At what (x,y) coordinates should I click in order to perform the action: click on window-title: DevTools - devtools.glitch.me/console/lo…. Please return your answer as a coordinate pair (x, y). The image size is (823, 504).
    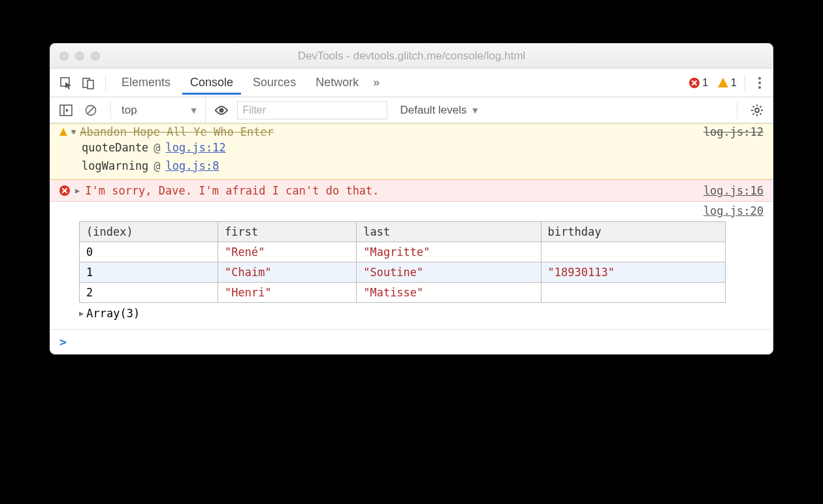
    Looking at the image, I should click on (412, 56).